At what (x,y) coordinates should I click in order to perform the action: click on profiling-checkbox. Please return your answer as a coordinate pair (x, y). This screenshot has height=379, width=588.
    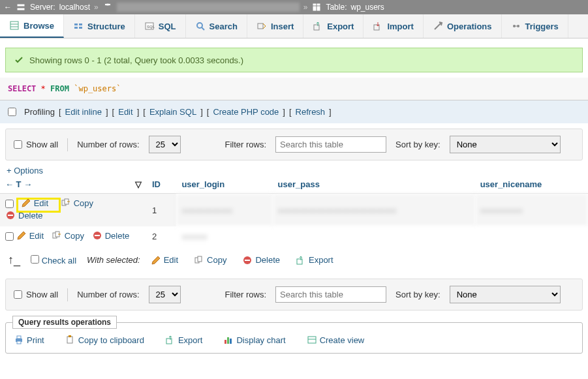
    Looking at the image, I should click on (12, 112).